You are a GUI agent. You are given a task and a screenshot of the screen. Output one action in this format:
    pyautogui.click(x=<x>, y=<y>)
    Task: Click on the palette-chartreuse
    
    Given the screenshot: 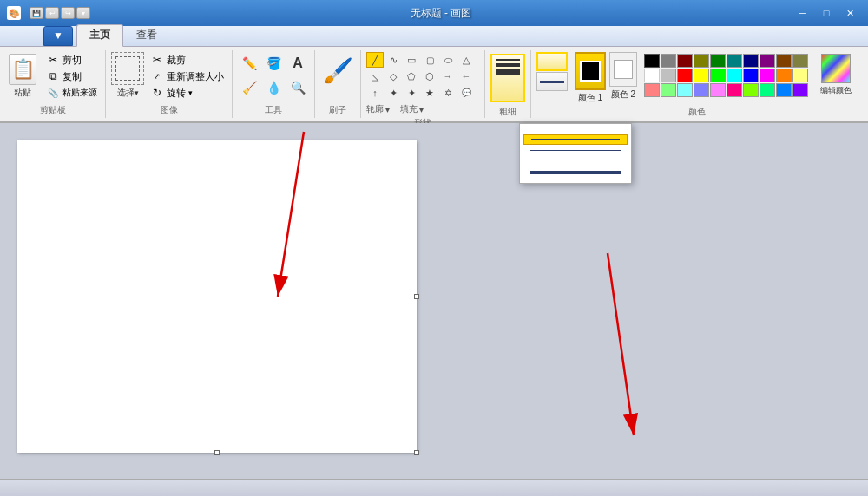 What is the action you would take?
    pyautogui.click(x=751, y=90)
    